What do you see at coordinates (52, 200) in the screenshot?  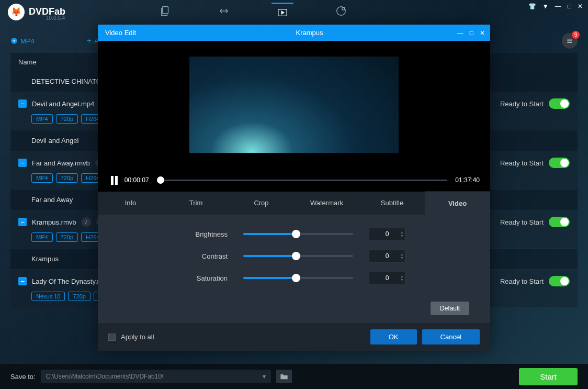 I see `item-title: Far and Away` at bounding box center [52, 200].